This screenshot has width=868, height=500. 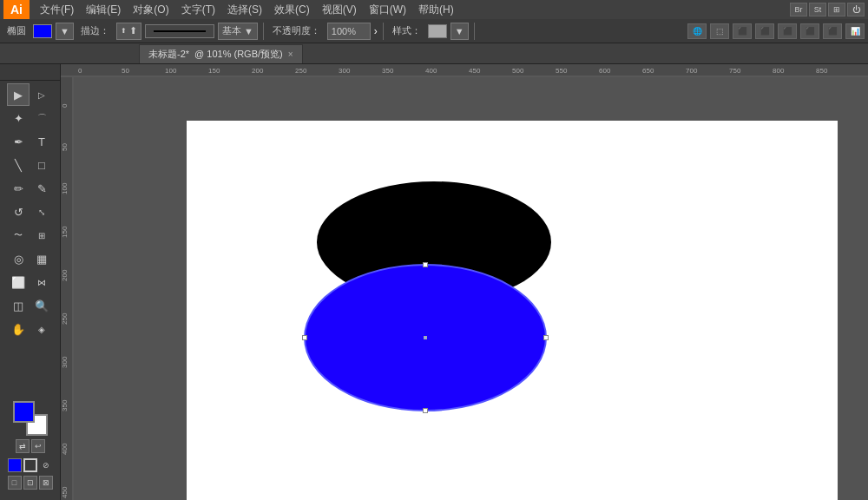 What do you see at coordinates (42, 235) in the screenshot?
I see `free-transform-tool: ⊞` at bounding box center [42, 235].